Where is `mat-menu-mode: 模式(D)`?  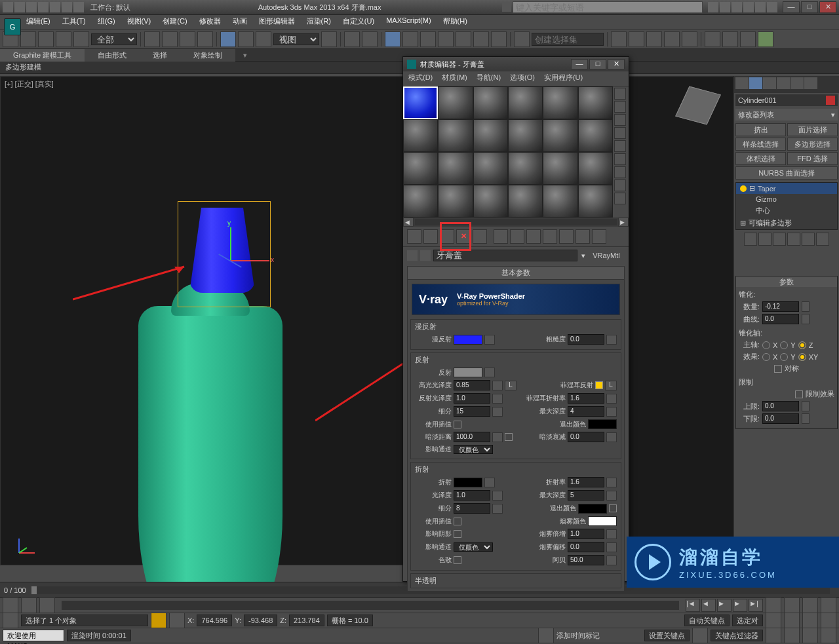
mat-menu-mode: 模式(D) is located at coordinates (421, 79).